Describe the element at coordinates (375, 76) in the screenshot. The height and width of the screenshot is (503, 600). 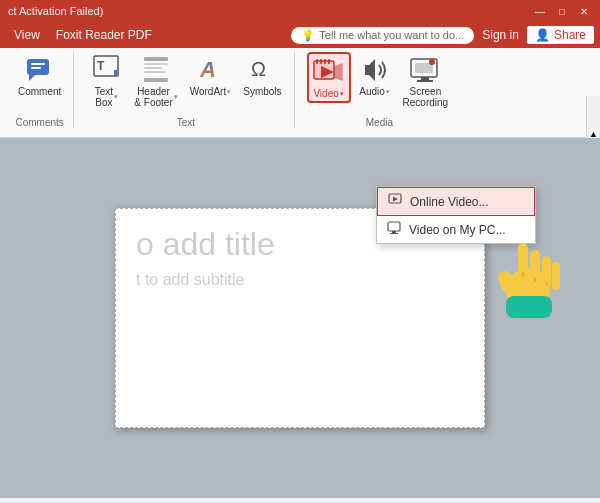
I see `audio-button: Audio ▾` at that location.